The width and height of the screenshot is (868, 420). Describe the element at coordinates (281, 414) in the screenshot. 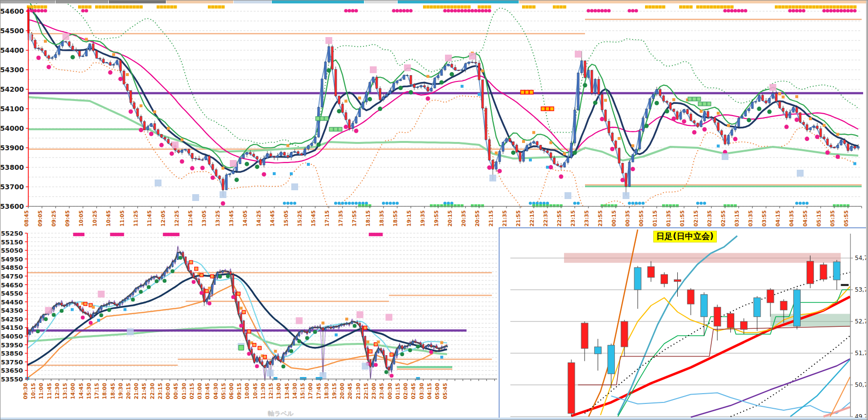

I see `axis-title-watermark: 軸ラベル` at that location.